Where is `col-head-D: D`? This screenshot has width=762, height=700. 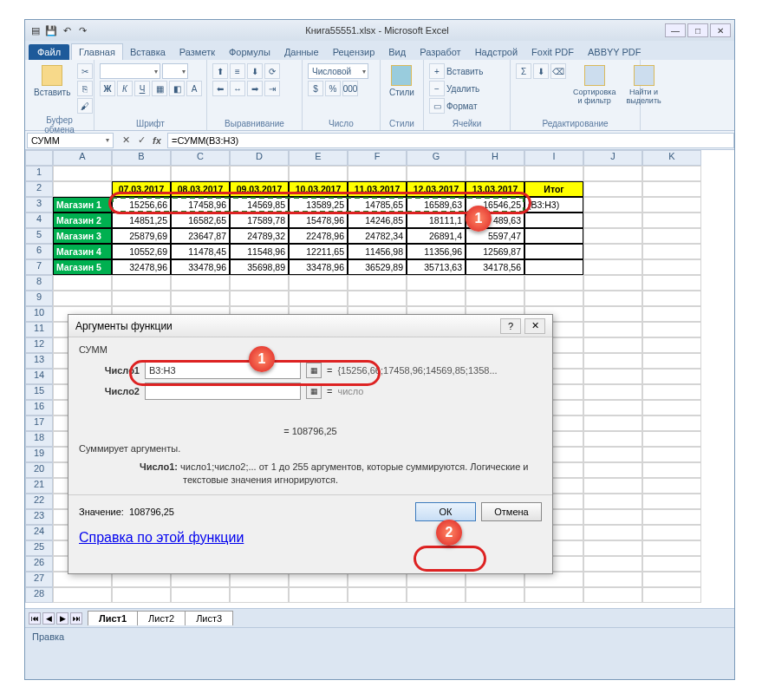 col-head-D: D is located at coordinates (259, 158).